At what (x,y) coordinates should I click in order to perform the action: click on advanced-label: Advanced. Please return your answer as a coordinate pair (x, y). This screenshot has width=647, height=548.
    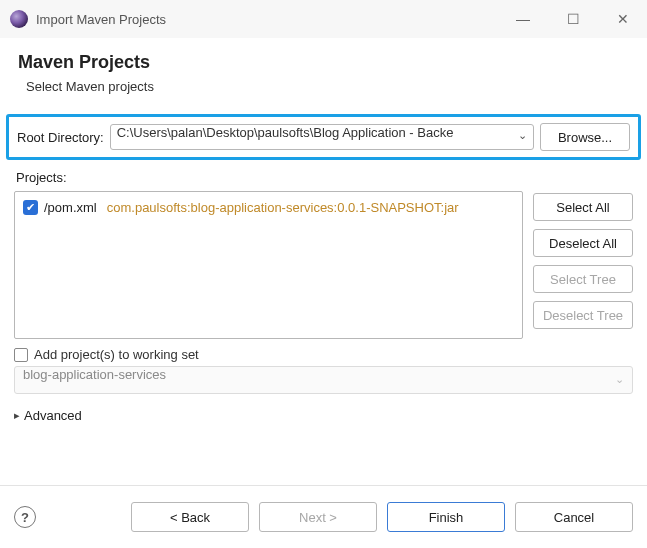
    Looking at the image, I should click on (53, 416).